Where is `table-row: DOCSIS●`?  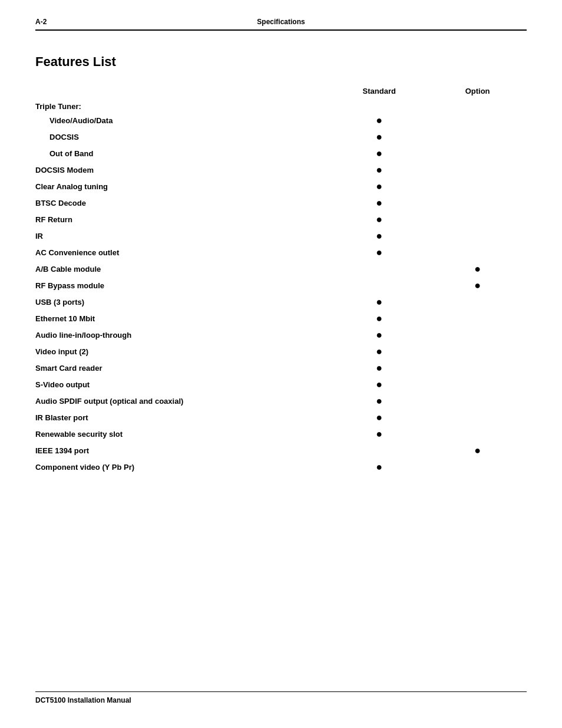
table-row: DOCSIS● is located at coordinates (281, 137).